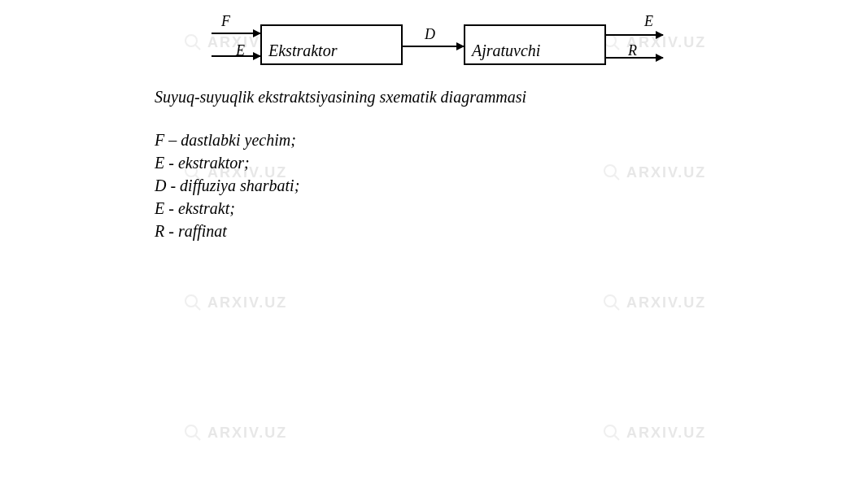 This screenshot has width=868, height=488. I want to click on legend-line-f: F – dastlabki yechim;, so click(227, 140).